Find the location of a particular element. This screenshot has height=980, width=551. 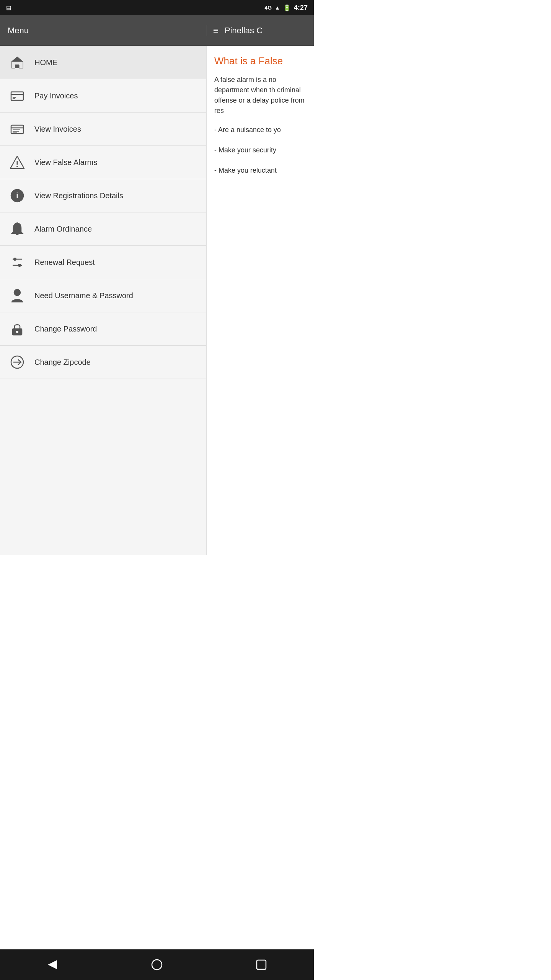

arrow-circle-icon is located at coordinates (17, 362).